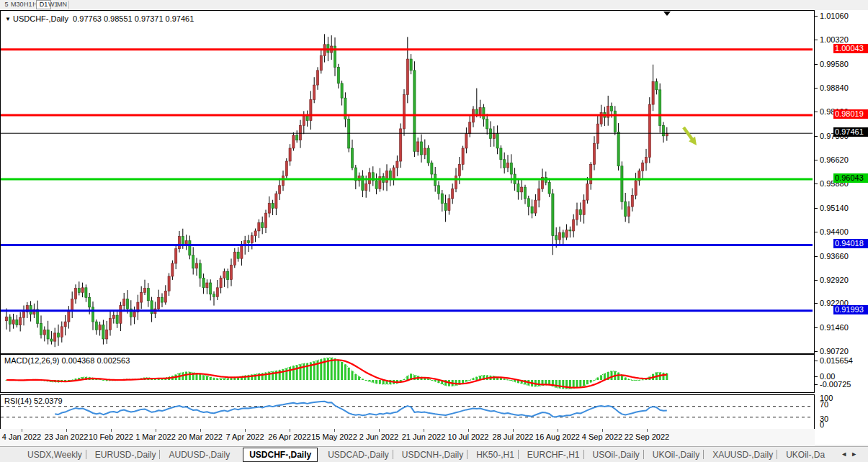 This screenshot has width=868, height=462. I want to click on date-label: 15 May 2022, so click(334, 437).